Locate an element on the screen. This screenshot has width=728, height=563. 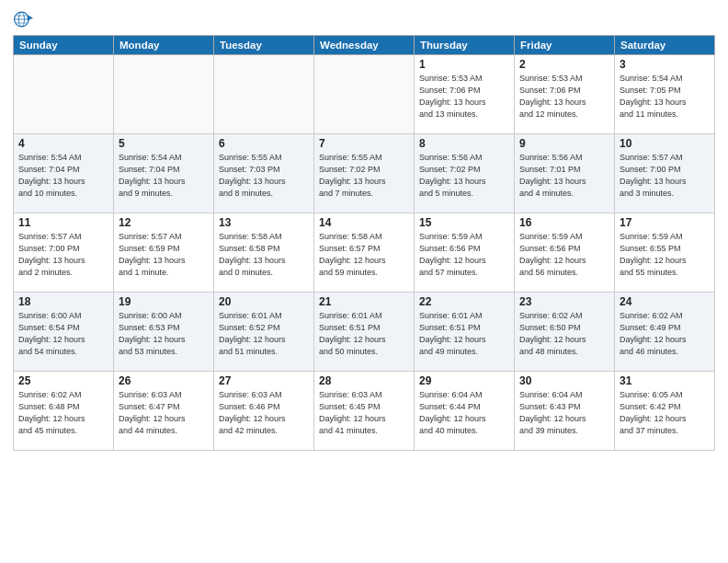
calendar-cell-4-5: 30Sunrise: 6:04 AM Sunset: 6:43 PM Dayli… is located at coordinates (564, 411).